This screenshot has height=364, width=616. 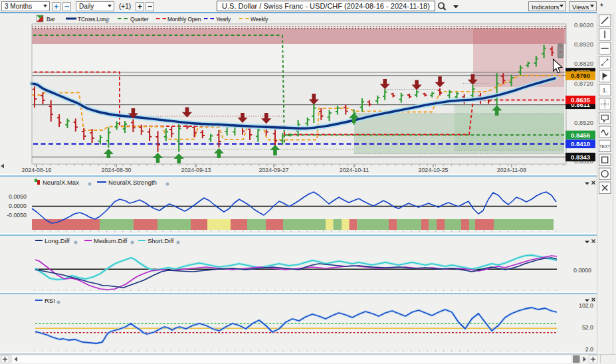 What do you see at coordinates (17, 215) in the screenshot?
I see `svg-text: -0.0050` at bounding box center [17, 215].